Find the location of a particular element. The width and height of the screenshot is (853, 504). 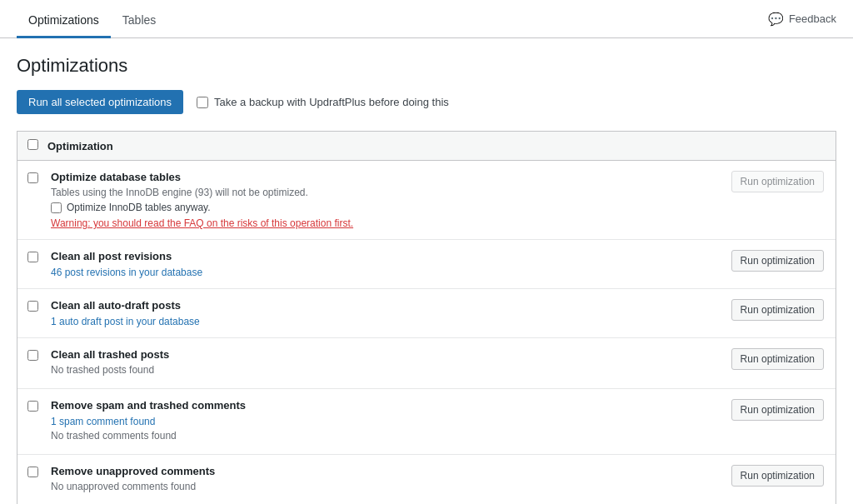

header-checkbox-cell is located at coordinates (32, 146).